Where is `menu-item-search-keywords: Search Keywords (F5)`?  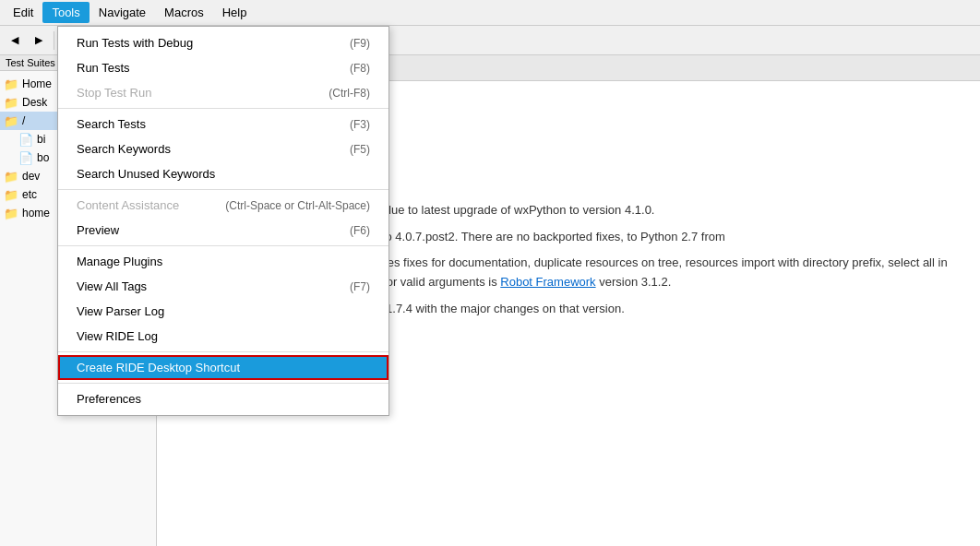 menu-item-search-keywords: Search Keywords (F5) is located at coordinates (223, 149).